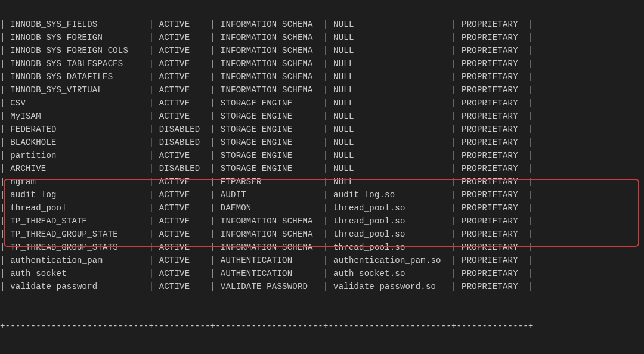  What do you see at coordinates (322, 208) in the screenshot?
I see `table-row: | thread_pool | ACTIVE | DAEMON | thread…` at bounding box center [322, 208].